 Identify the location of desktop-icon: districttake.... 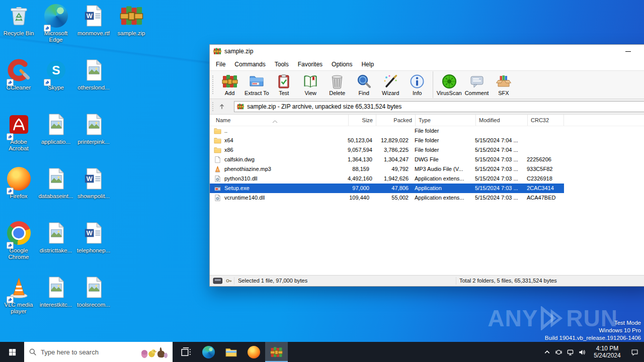
(56, 237).